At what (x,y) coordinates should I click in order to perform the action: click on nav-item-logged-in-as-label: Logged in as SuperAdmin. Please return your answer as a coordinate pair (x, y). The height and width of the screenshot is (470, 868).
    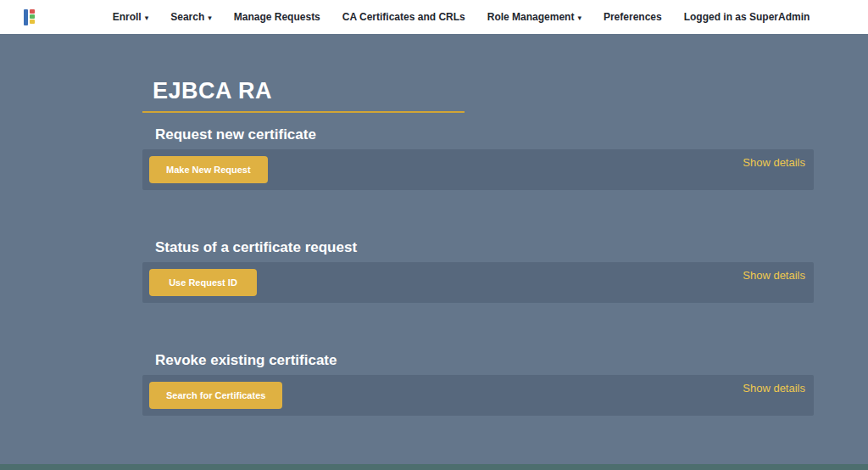
    Looking at the image, I should click on (748, 17).